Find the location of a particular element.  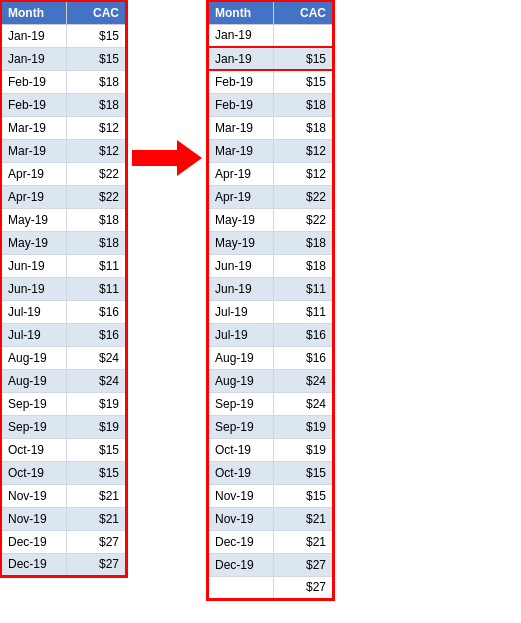

left-cell-month: Feb-19 is located at coordinates (34, 82).